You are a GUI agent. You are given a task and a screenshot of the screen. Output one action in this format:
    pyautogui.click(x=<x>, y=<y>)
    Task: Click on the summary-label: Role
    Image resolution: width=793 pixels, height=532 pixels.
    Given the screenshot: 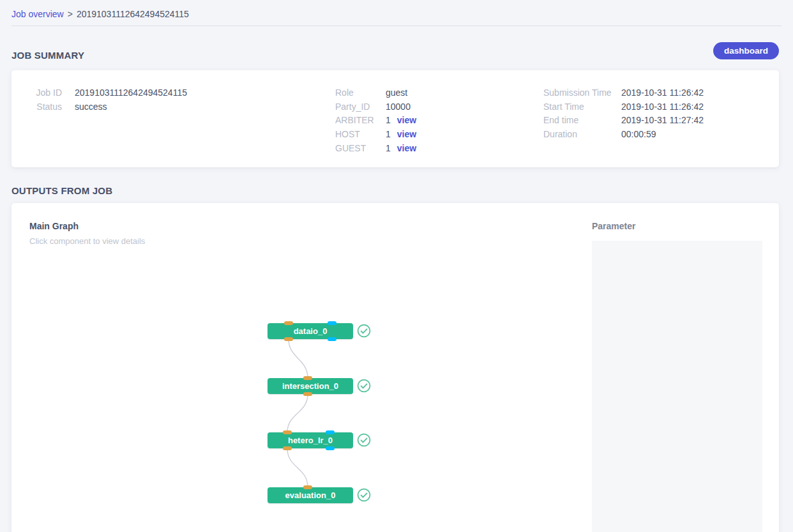 What is the action you would take?
    pyautogui.click(x=360, y=93)
    